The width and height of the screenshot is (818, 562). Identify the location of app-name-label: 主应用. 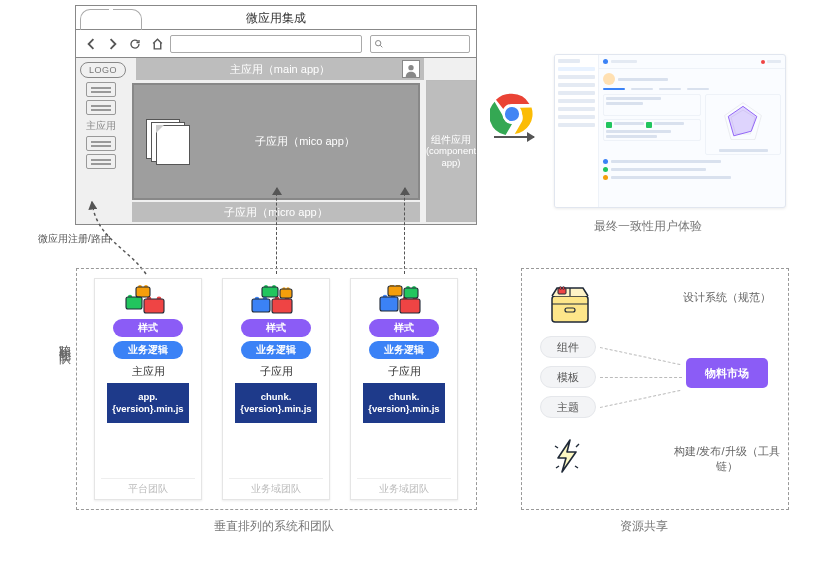
(148, 372).